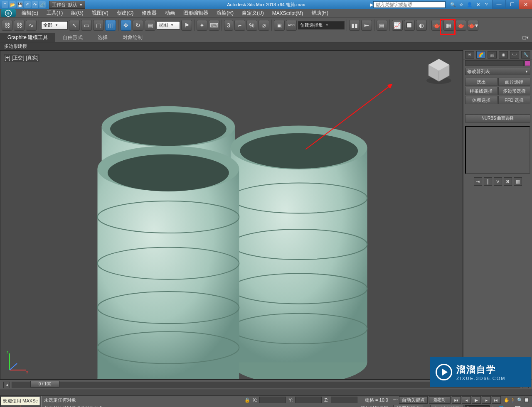 This screenshot has width=532, height=407. I want to click on current-frame-input, so click(477, 406).